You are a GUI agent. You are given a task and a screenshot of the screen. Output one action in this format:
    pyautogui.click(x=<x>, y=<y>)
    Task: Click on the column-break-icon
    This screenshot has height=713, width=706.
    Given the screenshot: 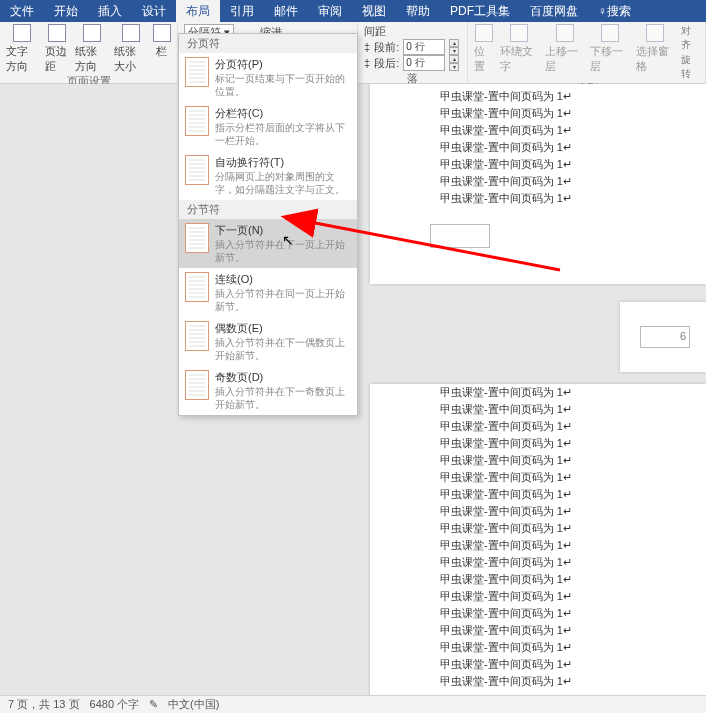 What is the action you would take?
    pyautogui.click(x=197, y=121)
    